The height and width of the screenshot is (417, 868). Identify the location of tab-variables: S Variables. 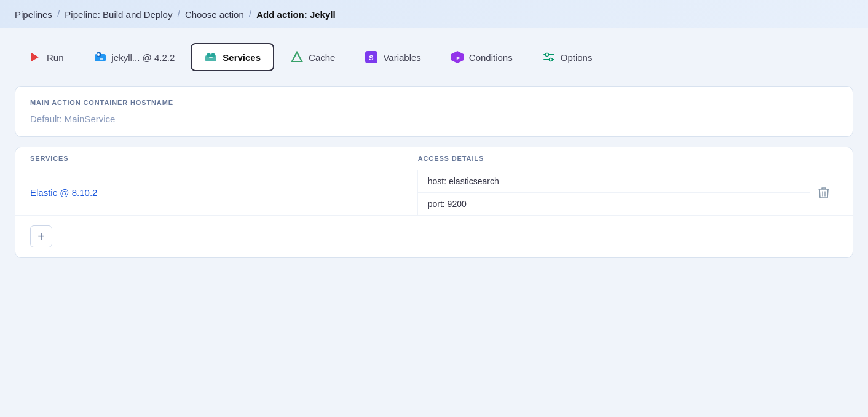
(392, 57).